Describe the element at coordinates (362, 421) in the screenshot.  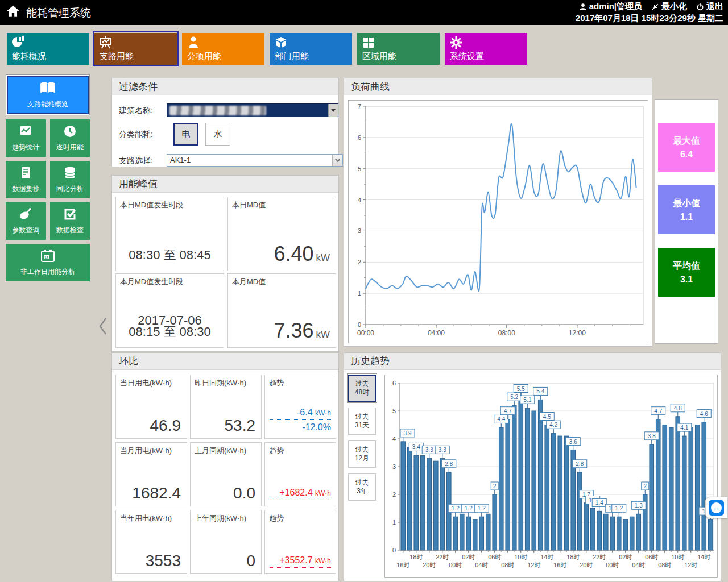
I see `tab-past-31d: 过去31天` at that location.